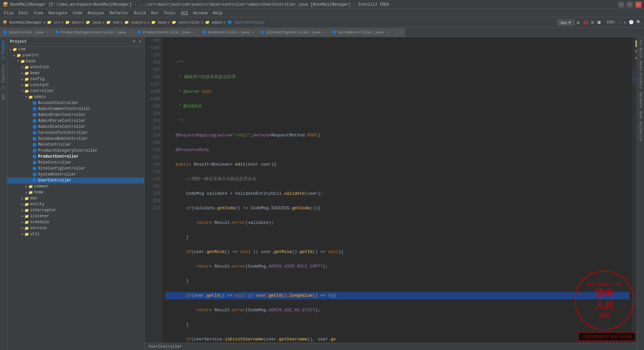 Image resolution: width=644 pixels, height=350 pixels. What do you see at coordinates (218, 13) in the screenshot?
I see `menu-help: Help` at bounding box center [218, 13].